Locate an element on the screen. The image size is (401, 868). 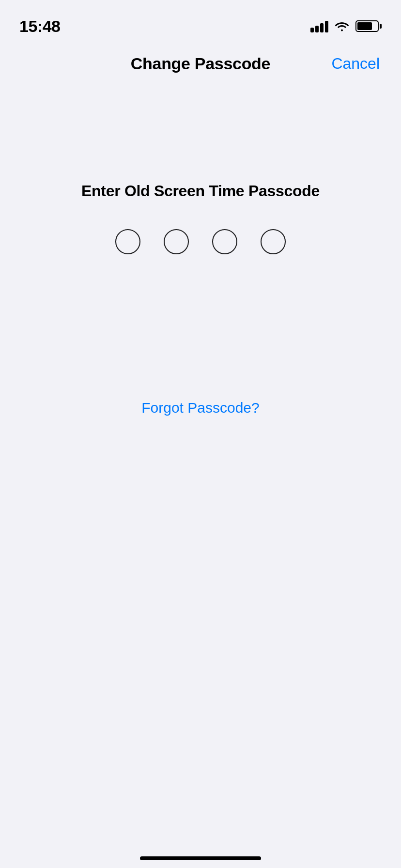
status-icons is located at coordinates (346, 26).